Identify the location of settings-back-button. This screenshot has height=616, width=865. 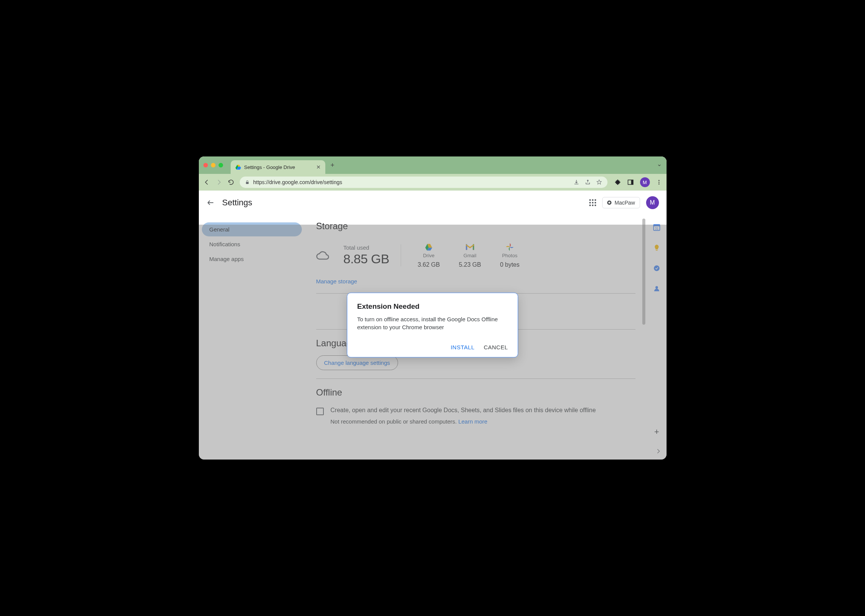
(210, 203).